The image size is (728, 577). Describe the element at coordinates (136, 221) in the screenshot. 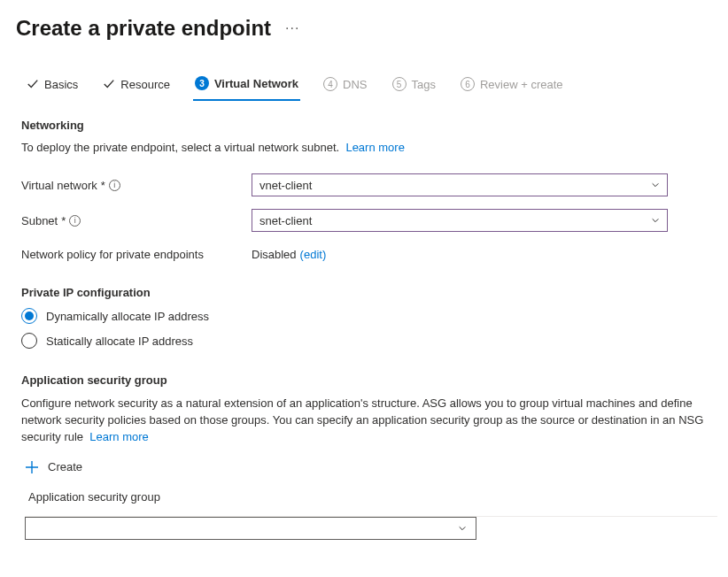

I see `subnet-label: Subnet * i` at that location.